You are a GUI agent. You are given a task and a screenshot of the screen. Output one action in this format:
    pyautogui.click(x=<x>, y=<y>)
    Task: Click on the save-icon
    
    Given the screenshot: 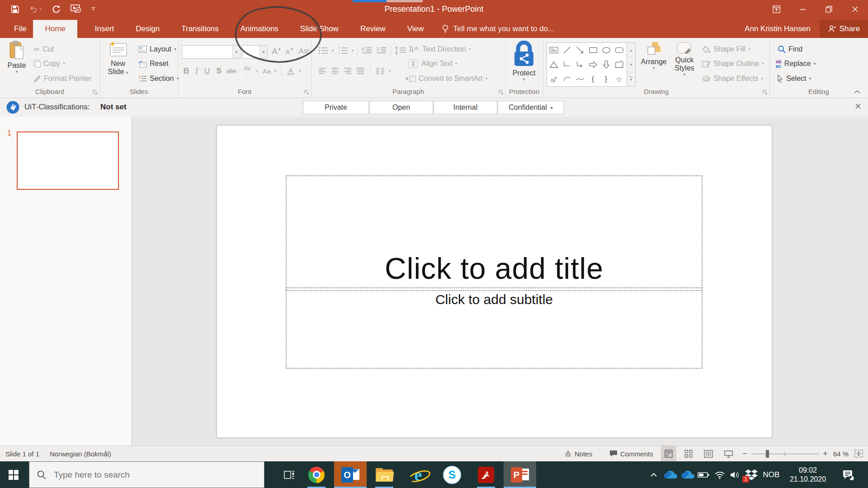 What is the action you would take?
    pyautogui.click(x=15, y=9)
    